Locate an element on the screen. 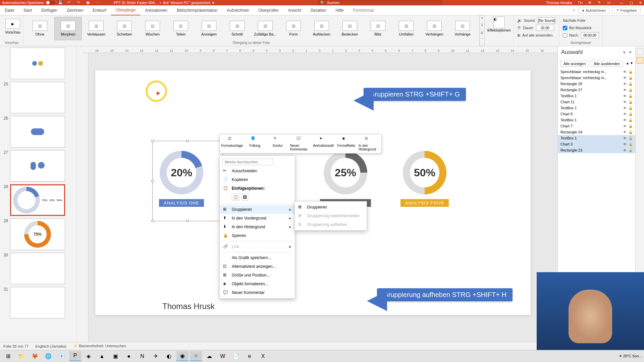 The height and width of the screenshot is (362, 644). transition-verblassen: ◫Verblassen is located at coordinates (96, 28).